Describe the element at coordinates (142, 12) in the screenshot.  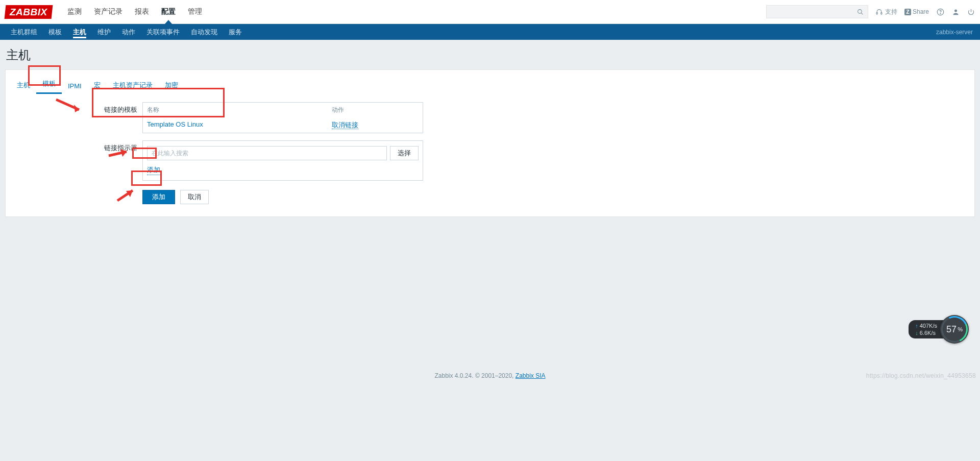
I see `nav-reports: 报表` at that location.